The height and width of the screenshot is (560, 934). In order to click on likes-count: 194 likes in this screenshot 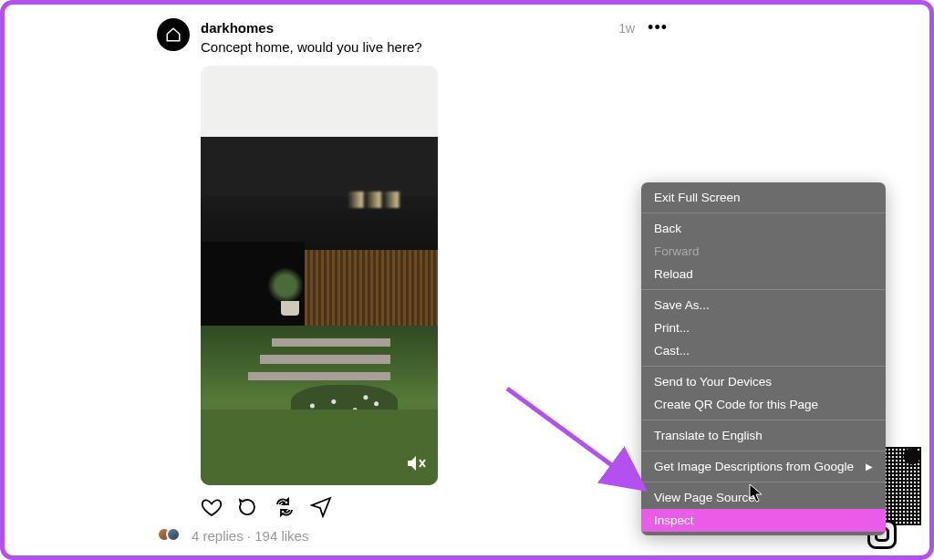, I will do `click(281, 536)`.